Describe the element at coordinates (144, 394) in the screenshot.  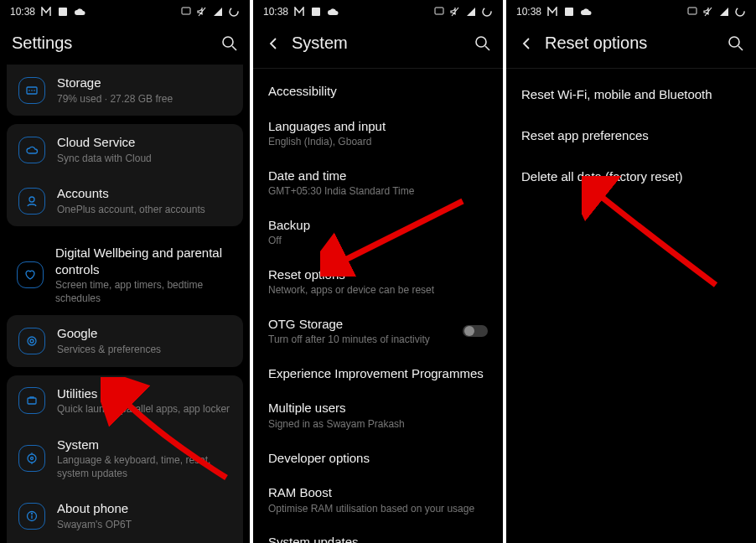
I see `item-title: Utilities` at that location.